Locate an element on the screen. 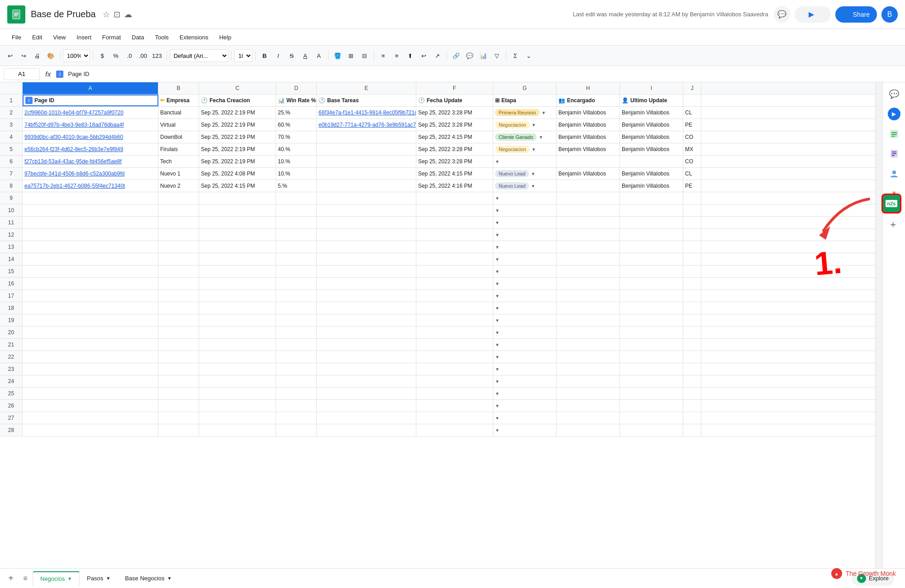  text-rotate-button: ↗ is located at coordinates (438, 56).